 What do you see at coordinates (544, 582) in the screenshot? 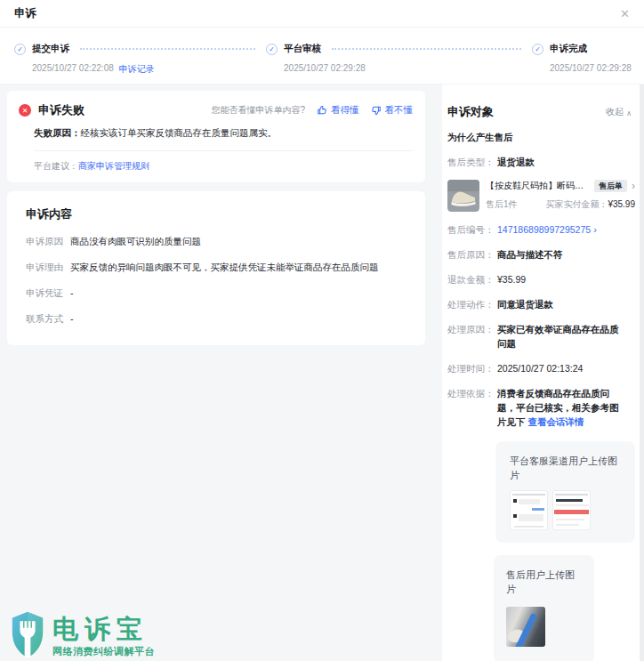
I see `aftersale-box-title: 售后用户上传图片` at bounding box center [544, 582].